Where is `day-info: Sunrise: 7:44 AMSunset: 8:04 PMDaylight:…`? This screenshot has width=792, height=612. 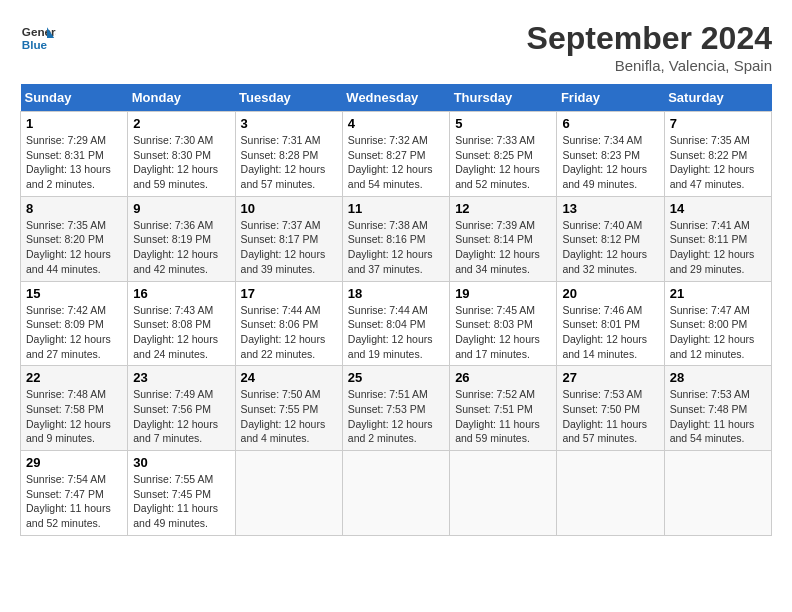 day-info: Sunrise: 7:44 AMSunset: 8:04 PMDaylight:… is located at coordinates (396, 332).